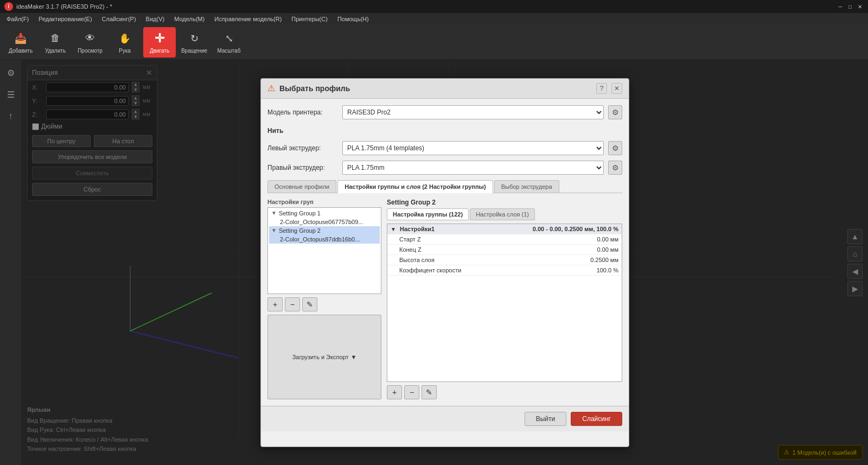 Image resolution: width=868 pixels, height=465 pixels. I want to click on modal-header-left: ⚠ Выбрать профиль, so click(309, 88).